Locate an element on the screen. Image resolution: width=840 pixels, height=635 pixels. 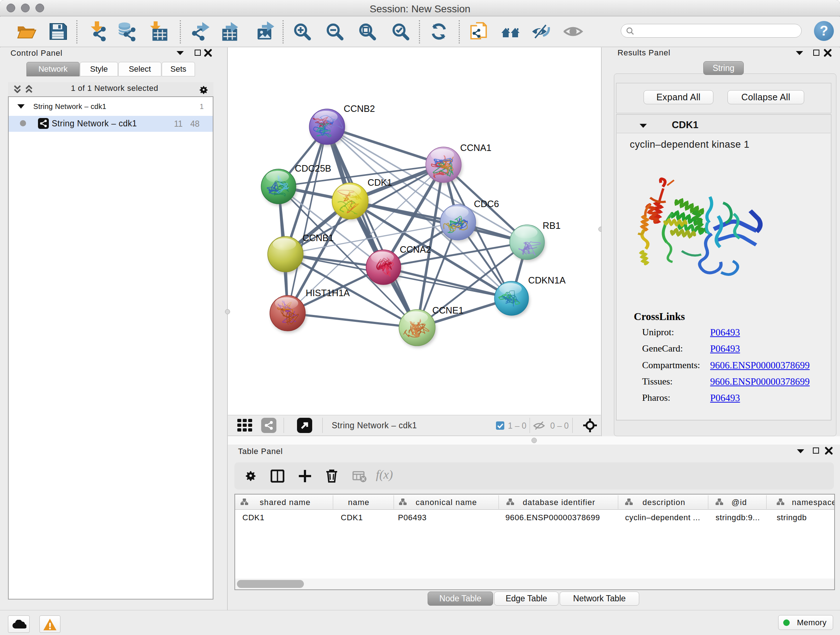
svg-text: CDC6 is located at coordinates (486, 204).